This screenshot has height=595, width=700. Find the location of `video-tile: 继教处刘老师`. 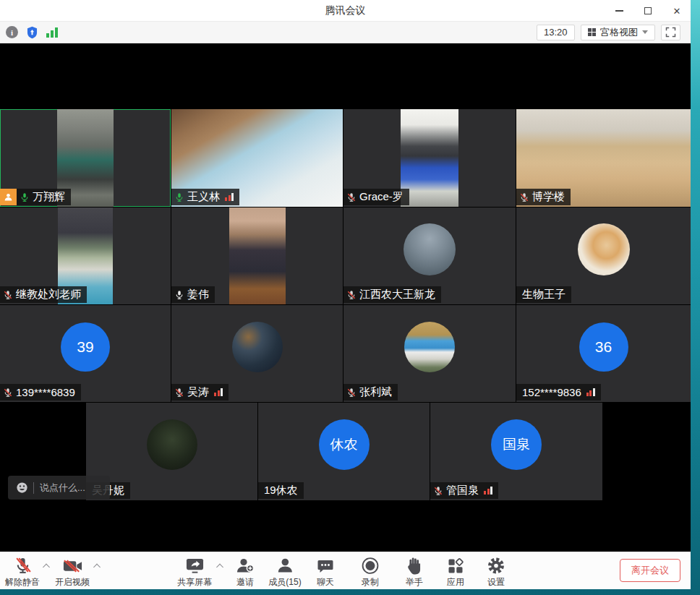

video-tile: 继教处刘老师 is located at coordinates (85, 256).